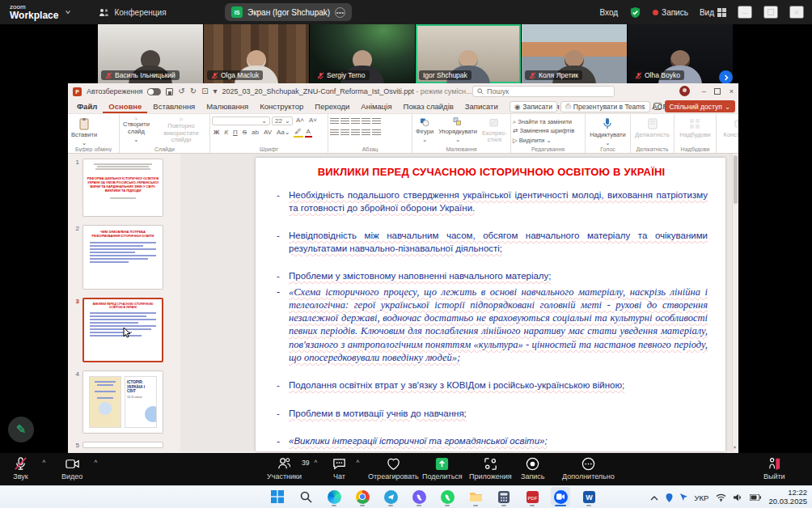  I want to click on change-case-button: Aa⌄, so click(283, 133).